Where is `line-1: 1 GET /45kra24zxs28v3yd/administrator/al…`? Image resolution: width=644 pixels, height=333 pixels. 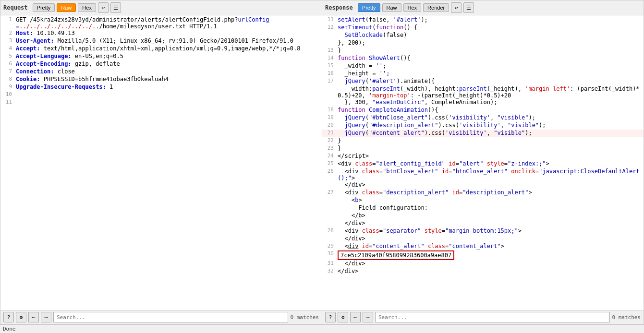 line-1: 1 GET /45kra24zxs28v3yd/administrator/al… is located at coordinates (161, 23).